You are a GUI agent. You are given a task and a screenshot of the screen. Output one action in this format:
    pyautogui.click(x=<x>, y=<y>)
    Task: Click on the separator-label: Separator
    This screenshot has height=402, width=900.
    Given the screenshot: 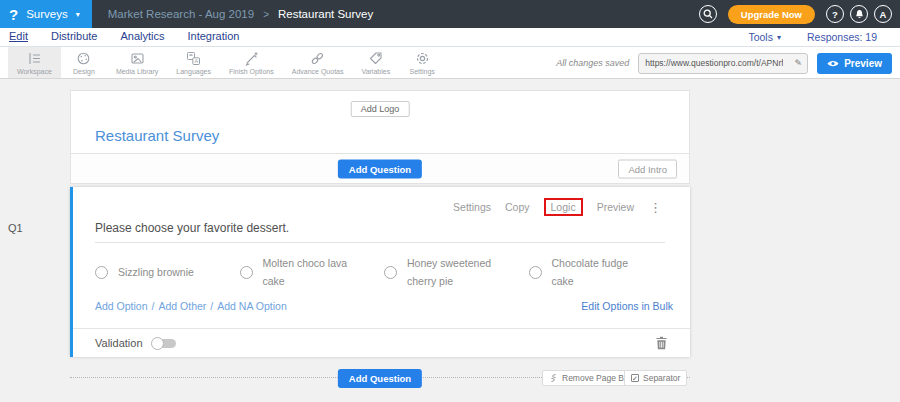 What is the action you would take?
    pyautogui.click(x=662, y=378)
    